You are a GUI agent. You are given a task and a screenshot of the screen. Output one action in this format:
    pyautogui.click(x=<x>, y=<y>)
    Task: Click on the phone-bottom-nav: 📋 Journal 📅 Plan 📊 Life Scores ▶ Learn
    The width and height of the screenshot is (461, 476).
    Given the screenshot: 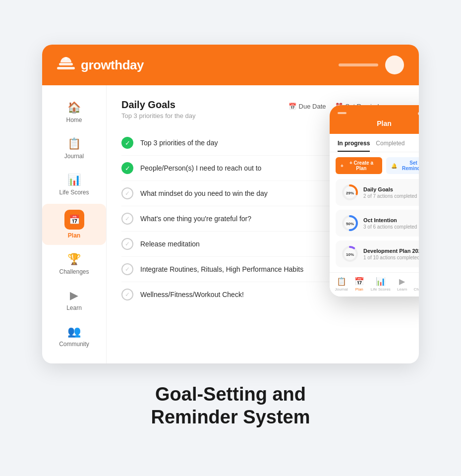 What is the action you would take?
    pyautogui.click(x=374, y=285)
    